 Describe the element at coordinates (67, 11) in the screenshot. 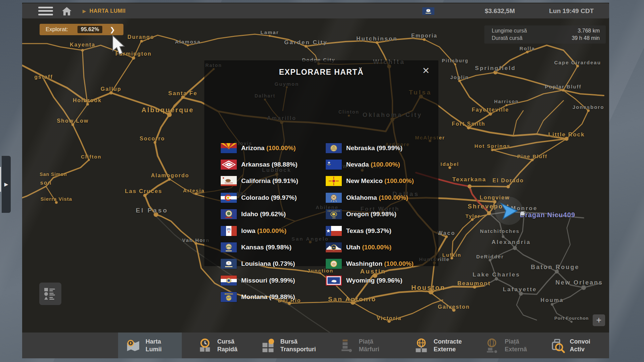

I see `home-button` at that location.